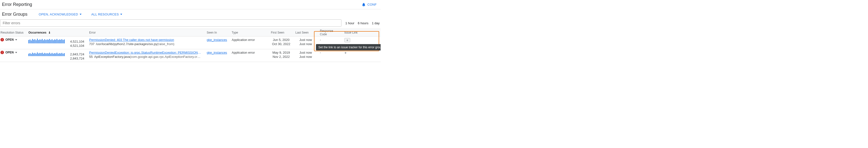 This screenshot has height=148, width=868. Describe the element at coordinates (107, 14) in the screenshot. I see `resource-filter-dropdown: ALL RESOURCES` at that location.